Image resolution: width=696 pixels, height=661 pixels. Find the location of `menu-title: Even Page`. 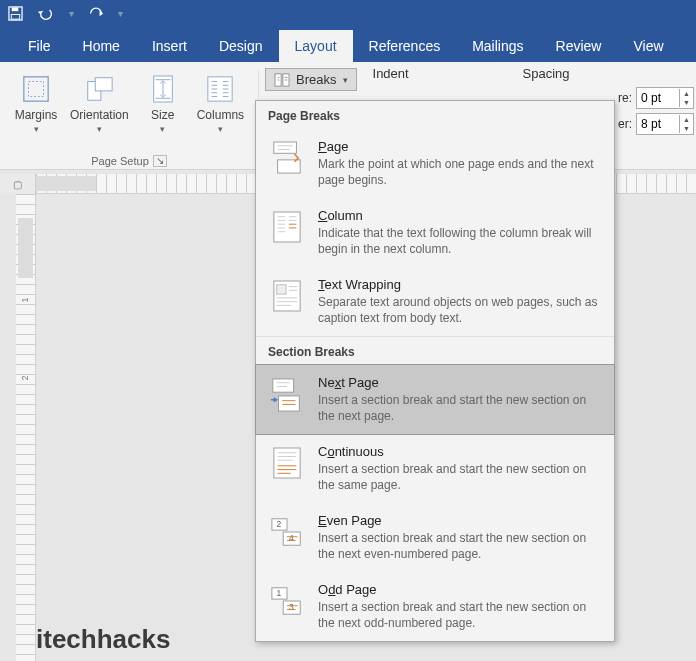

menu-title: Even Page is located at coordinates (459, 520).